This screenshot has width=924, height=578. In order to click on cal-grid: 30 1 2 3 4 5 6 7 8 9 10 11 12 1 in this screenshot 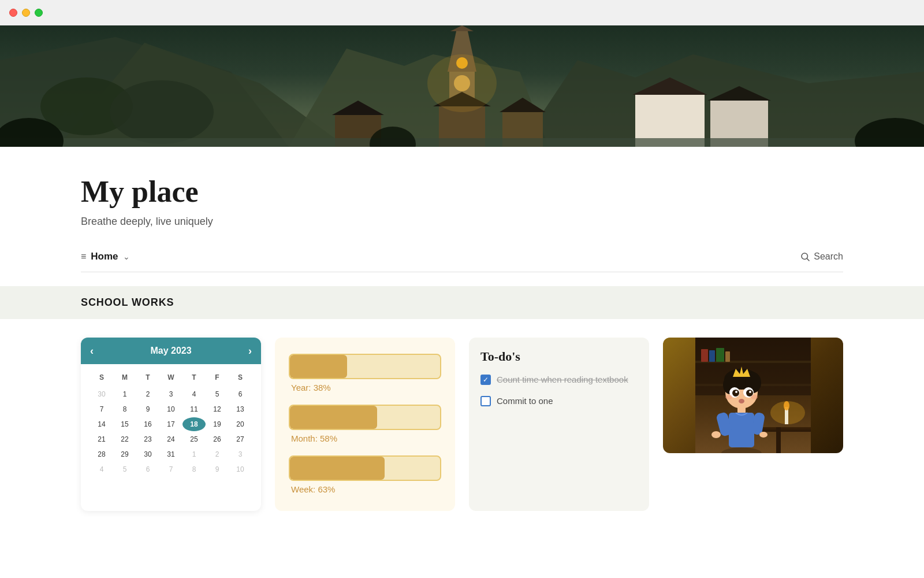, I will do `click(171, 432)`.